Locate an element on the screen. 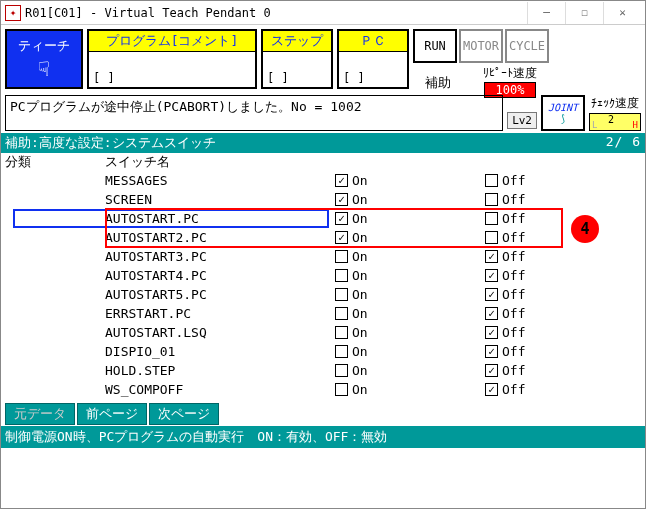 This screenshot has width=646, height=509. pc-box: ＰＣ [ ] is located at coordinates (373, 59).